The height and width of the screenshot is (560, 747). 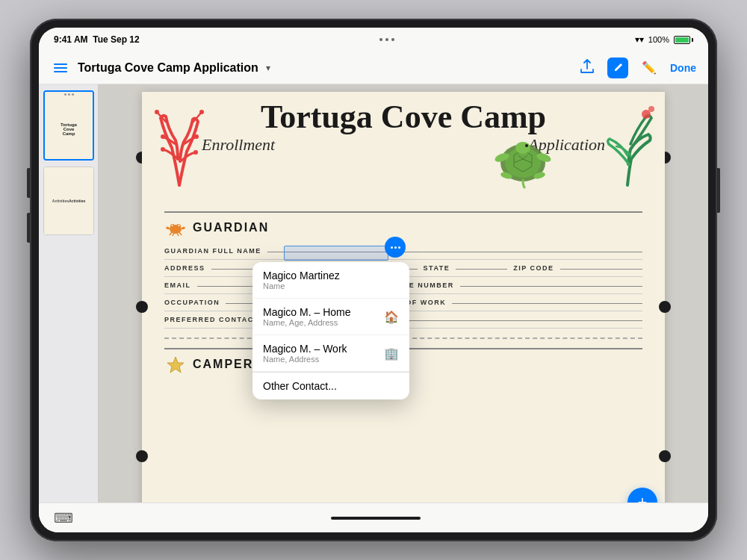 I want to click on email-label: EMAIL, so click(x=178, y=285).